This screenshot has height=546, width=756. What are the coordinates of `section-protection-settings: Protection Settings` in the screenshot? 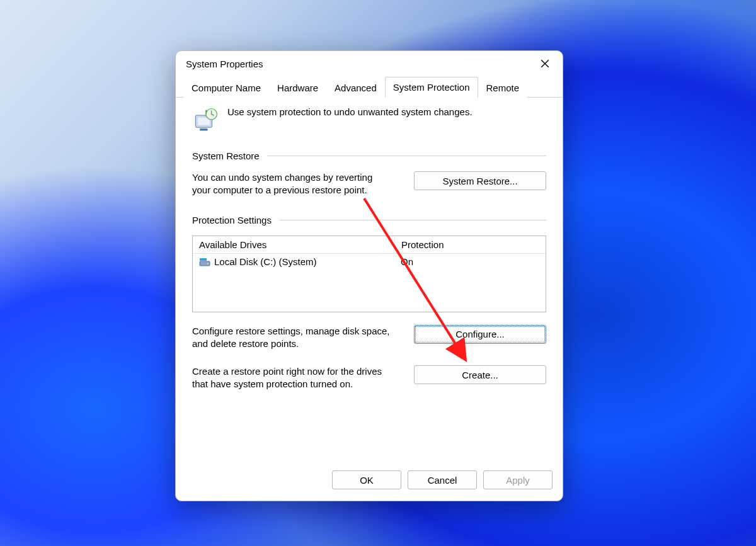 It's located at (369, 220).